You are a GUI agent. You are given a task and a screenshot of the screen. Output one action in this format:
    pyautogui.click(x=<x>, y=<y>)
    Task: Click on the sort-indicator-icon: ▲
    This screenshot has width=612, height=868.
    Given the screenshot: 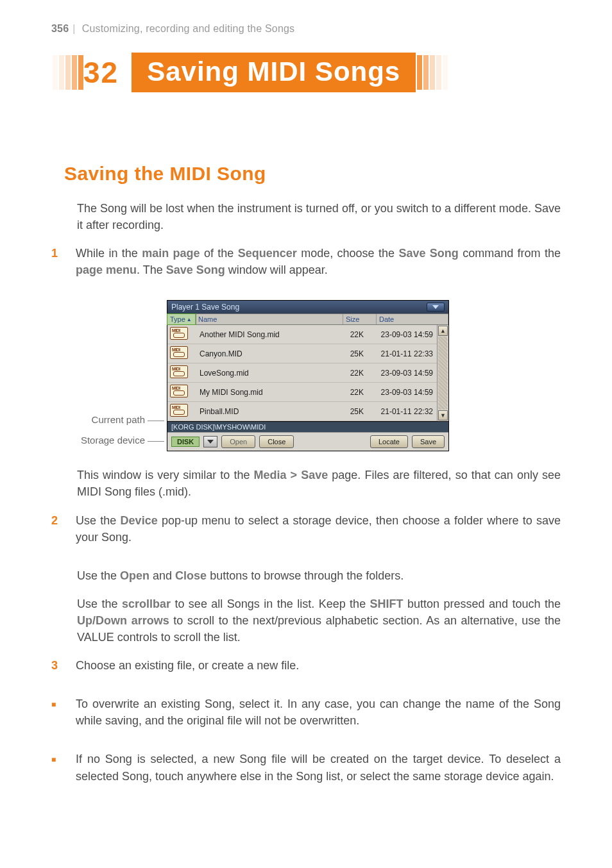 What is the action you would take?
    pyautogui.click(x=189, y=319)
    